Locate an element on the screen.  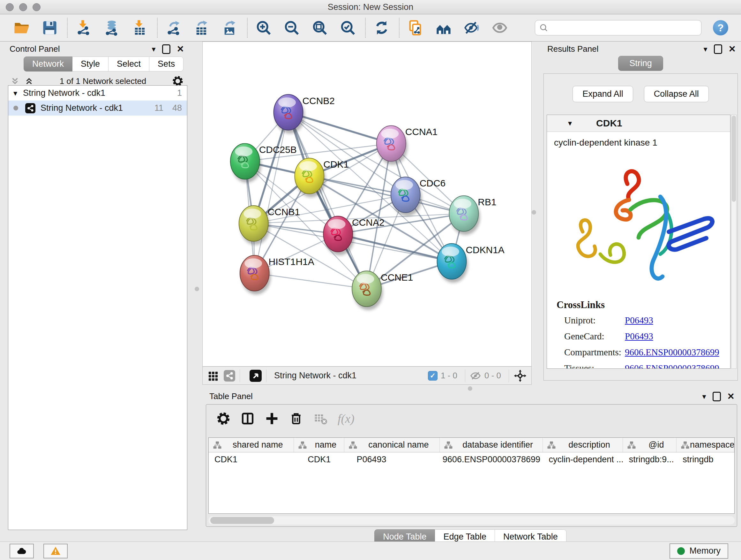
export-image-icon is located at coordinates (230, 28).